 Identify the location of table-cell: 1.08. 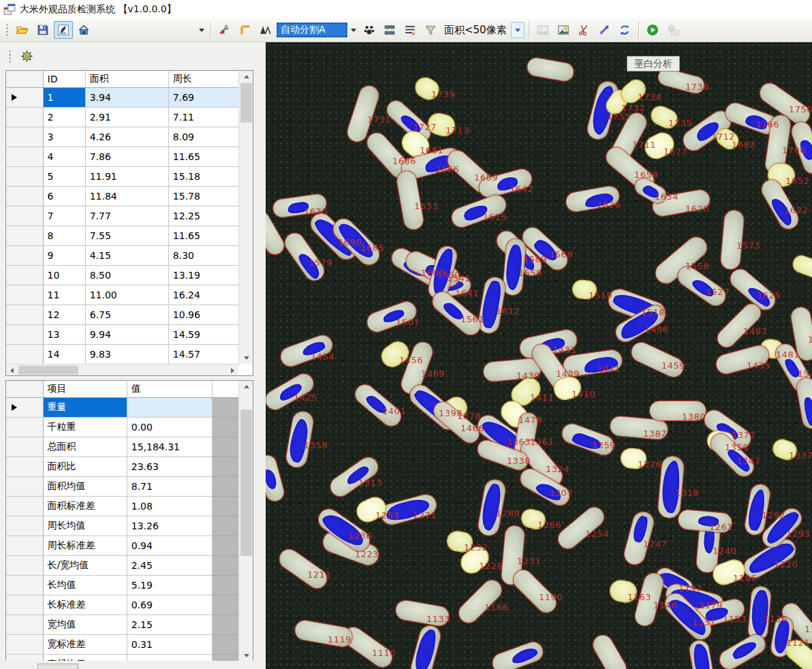
(169, 505).